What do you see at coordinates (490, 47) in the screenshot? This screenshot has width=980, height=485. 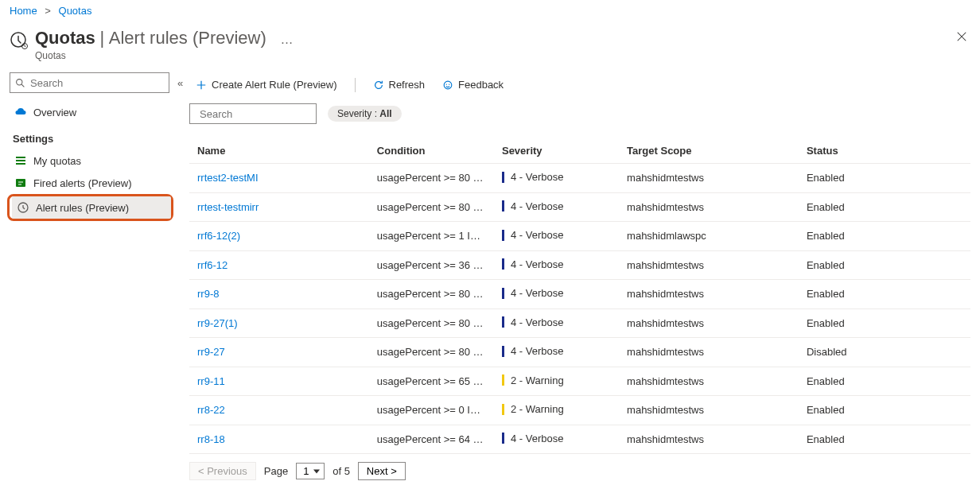 I see `page-header: Quotas | Alert rules (Preview) … Quotas` at bounding box center [490, 47].